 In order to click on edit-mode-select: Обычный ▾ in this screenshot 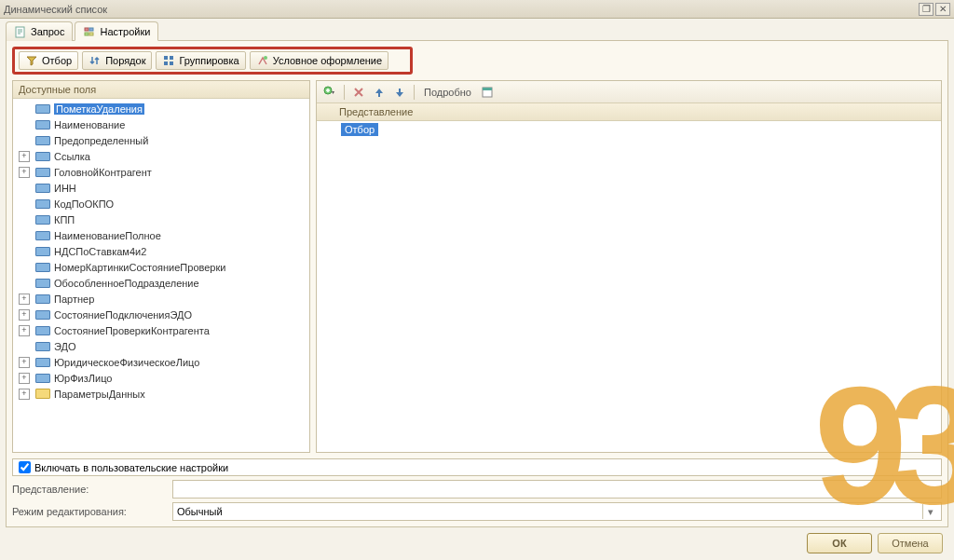, I will do `click(557, 512)`.